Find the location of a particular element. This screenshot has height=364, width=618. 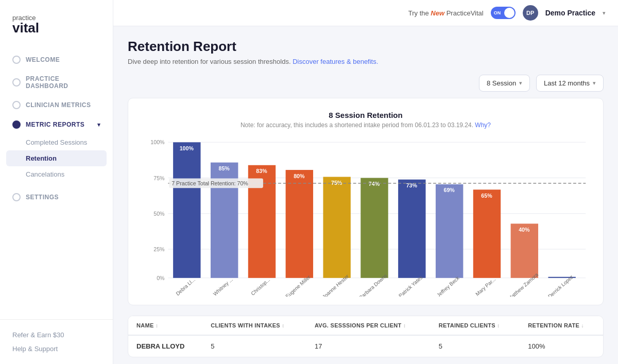

svg-text: 74% is located at coordinates (374, 184).